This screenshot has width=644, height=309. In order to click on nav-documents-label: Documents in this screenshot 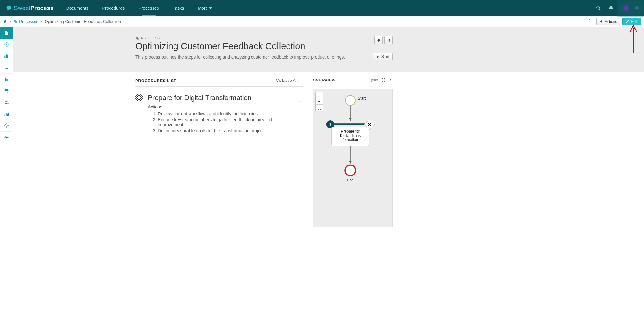, I will do `click(77, 8)`.